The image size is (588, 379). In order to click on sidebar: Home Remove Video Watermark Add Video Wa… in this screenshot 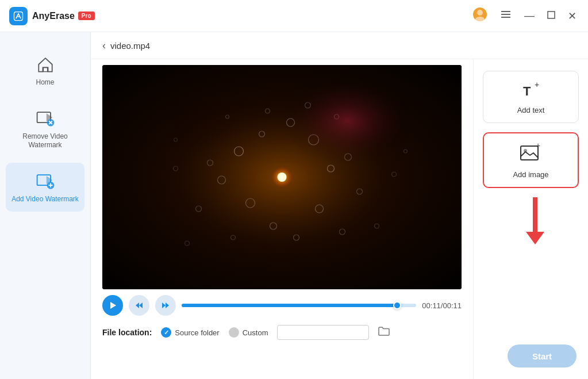, I will do `click(45, 206)`.